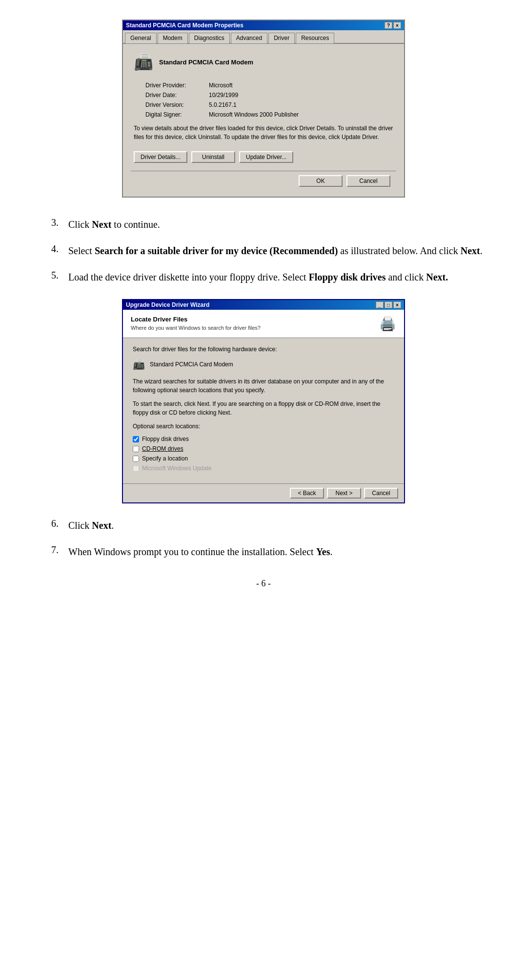 The image size is (527, 980). I want to click on windowsupdate-checkbox, so click(136, 468).